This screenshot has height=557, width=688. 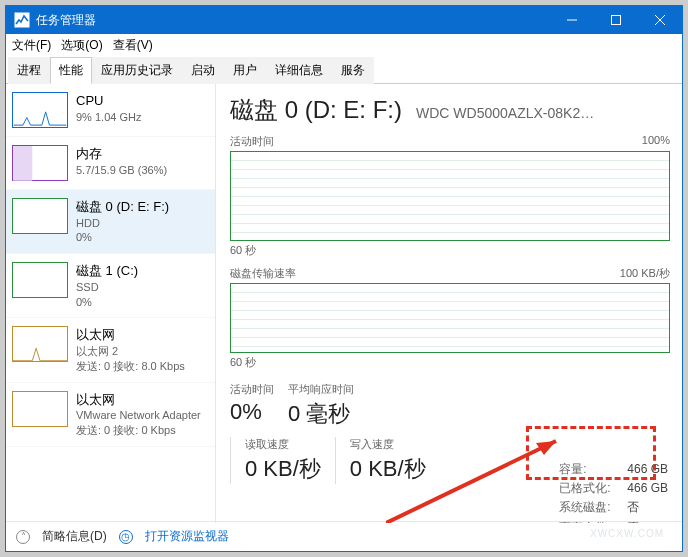 What do you see at coordinates (122, 224) in the screenshot?
I see `sidebar-sub: HDD` at bounding box center [122, 224].